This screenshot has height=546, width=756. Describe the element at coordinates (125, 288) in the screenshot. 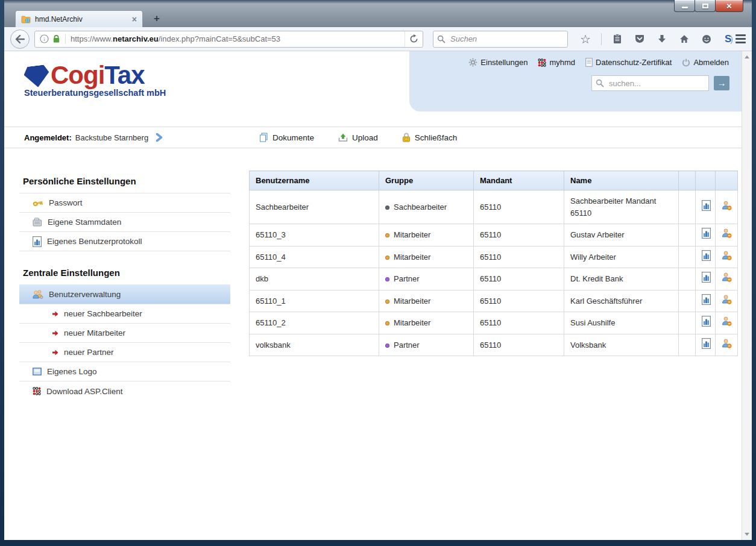

I see `sidebar: Persönliche Einstellungen Passwort Eigen…` at that location.